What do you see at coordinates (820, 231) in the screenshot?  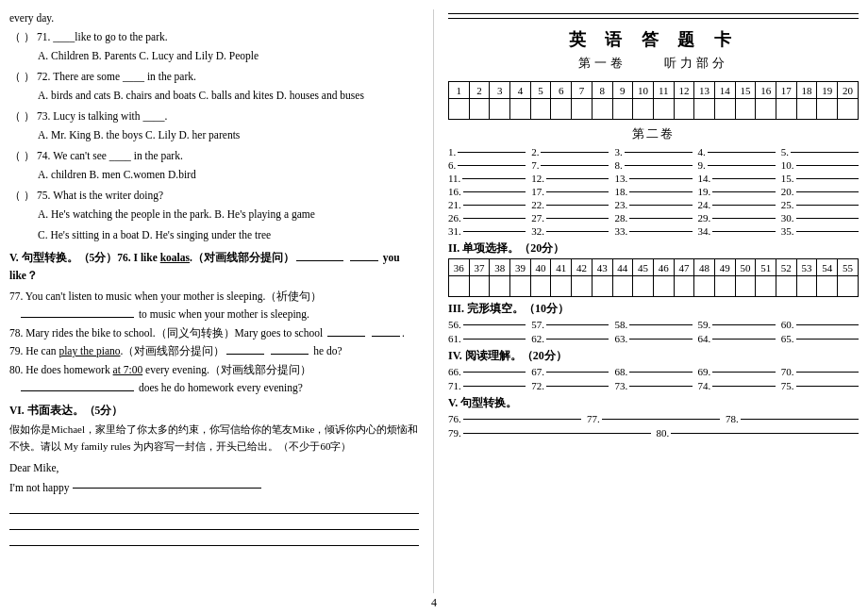 I see `vol2-fill-item: 35.` at bounding box center [820, 231].